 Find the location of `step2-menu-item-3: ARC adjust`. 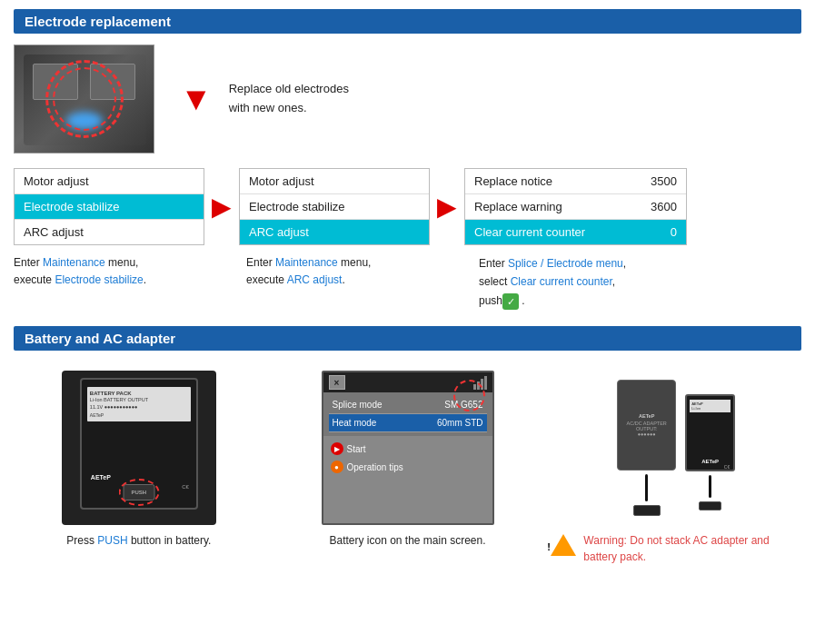

step2-menu-item-3: ARC adjust is located at coordinates (334, 233).